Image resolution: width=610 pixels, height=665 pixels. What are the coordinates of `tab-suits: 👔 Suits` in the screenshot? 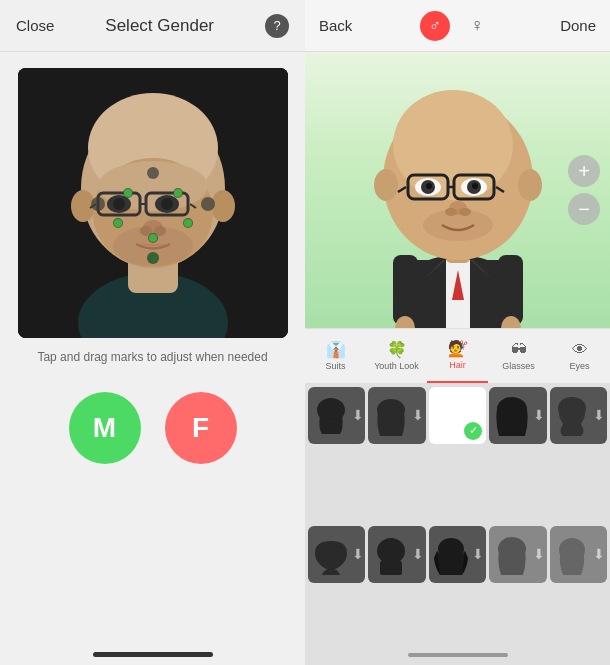 It's located at (336, 356).